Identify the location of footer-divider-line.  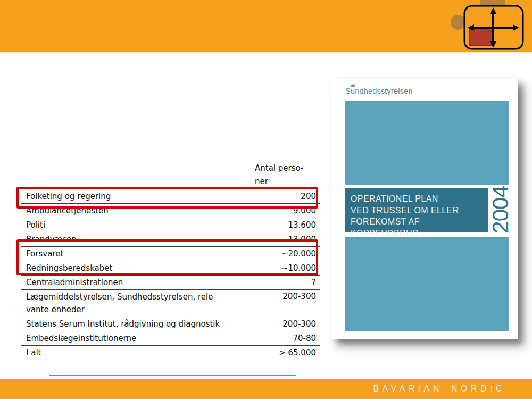
(173, 375).